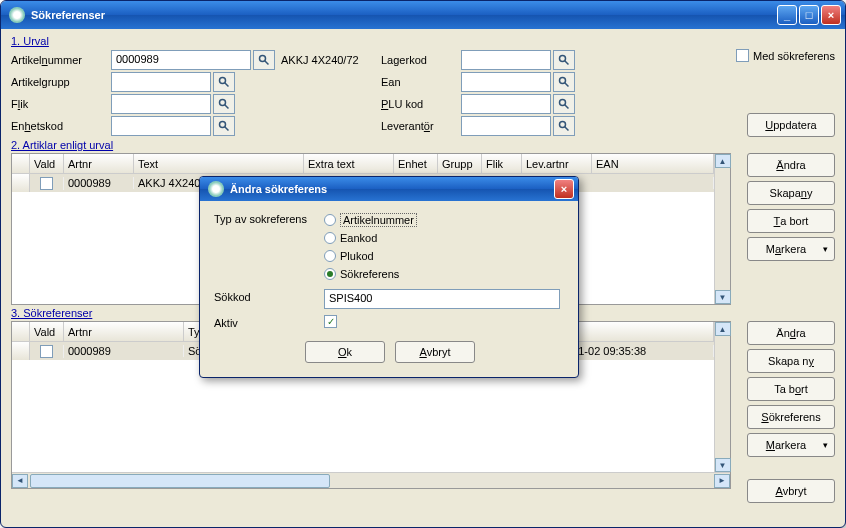  Describe the element at coordinates (389, 189) in the screenshot. I see `dialog-titlebar: Ändra sökreferens ×` at that location.